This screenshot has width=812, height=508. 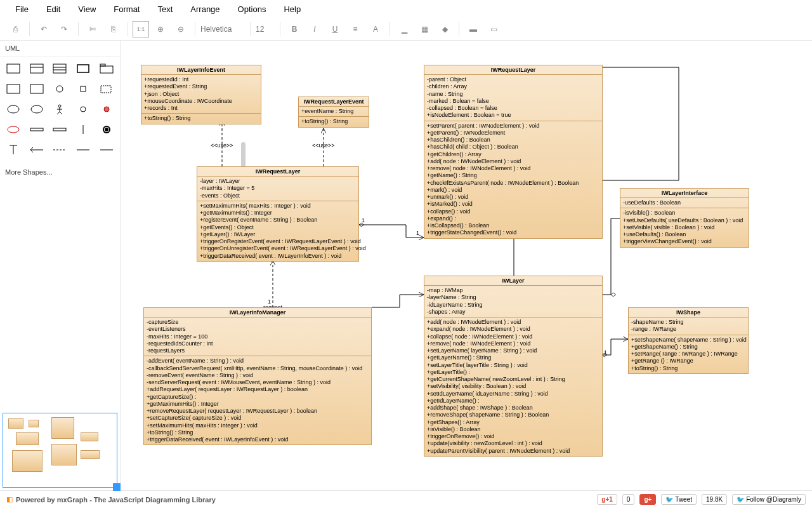 What do you see at coordinates (84, 69) in the screenshot?
I see `shape-component-icon` at bounding box center [84, 69].